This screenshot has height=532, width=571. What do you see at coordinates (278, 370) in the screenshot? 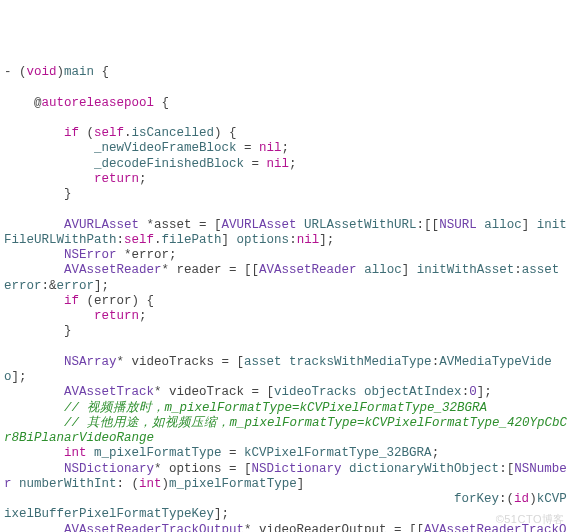
I see `line: NSArray* videoTracks = [asset tracksWith…` at bounding box center [278, 370].